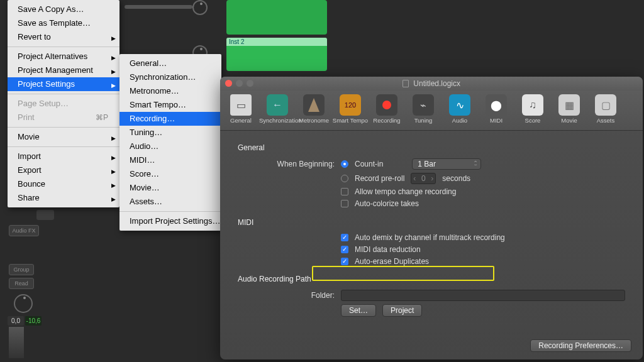 This screenshot has height=362, width=644. What do you see at coordinates (423, 105) in the screenshot?
I see `tuning-icon: ⌁` at bounding box center [423, 105].